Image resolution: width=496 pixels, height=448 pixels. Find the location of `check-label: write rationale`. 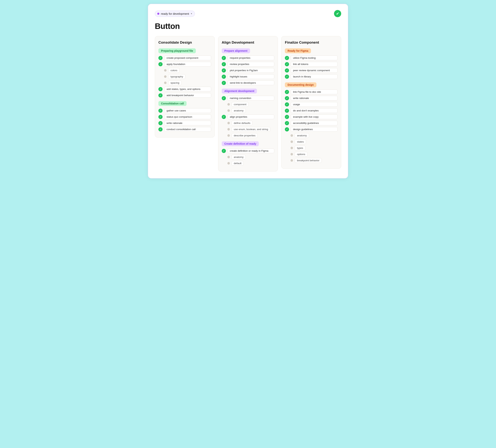

check-label: write rationale is located at coordinates (314, 98).